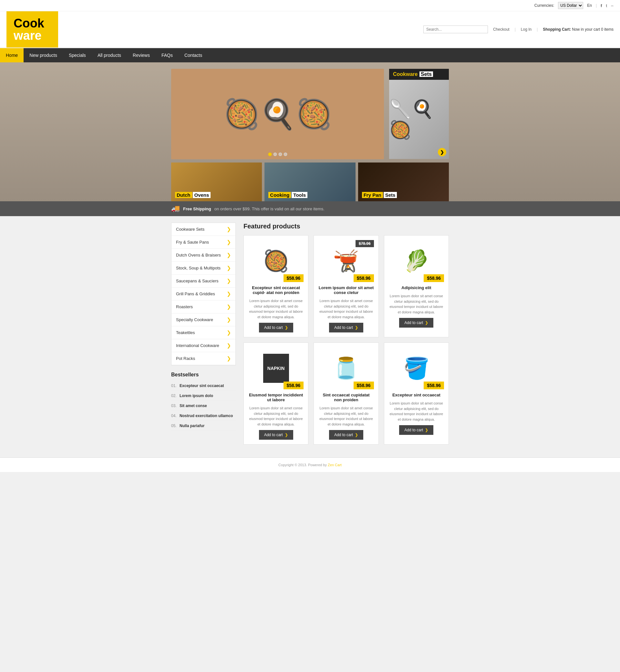 This screenshot has height=672, width=620. I want to click on product-card-5: 🫙 $58.96 Sint occaecat cupidatat non pro…, so click(346, 393).